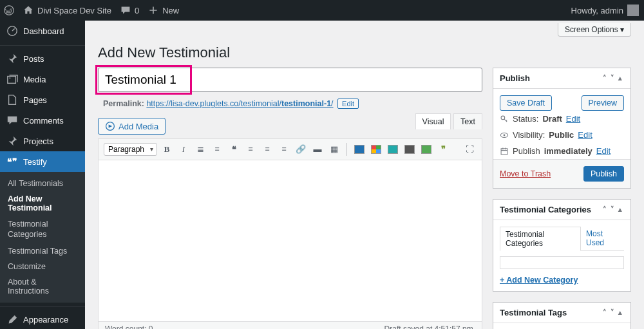  I want to click on new-link: New, so click(164, 10).